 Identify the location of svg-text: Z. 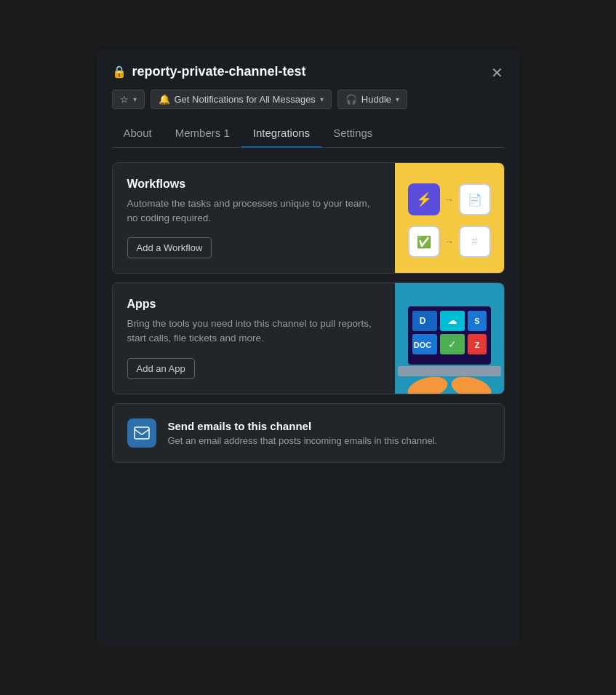
(477, 345).